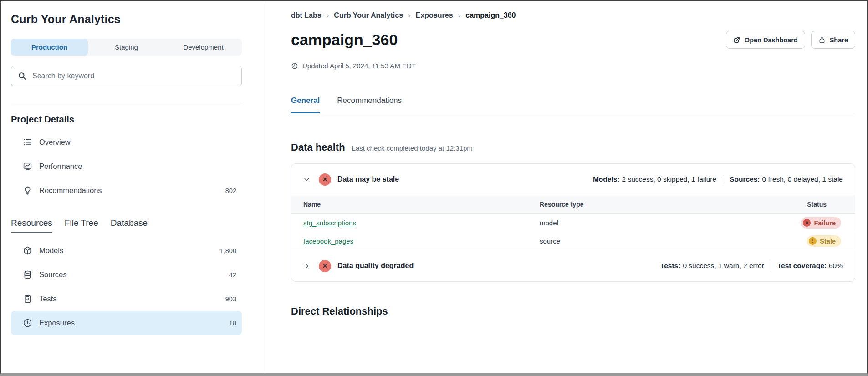 Image resolution: width=868 pixels, height=376 pixels. What do you see at coordinates (127, 47) in the screenshot?
I see `env-tab-staging: Staging` at bounding box center [127, 47].